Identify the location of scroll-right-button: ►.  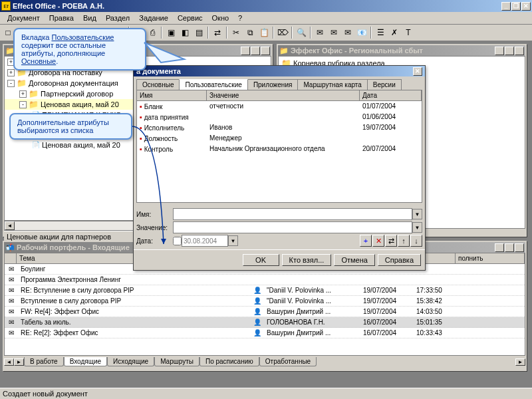
(520, 362).